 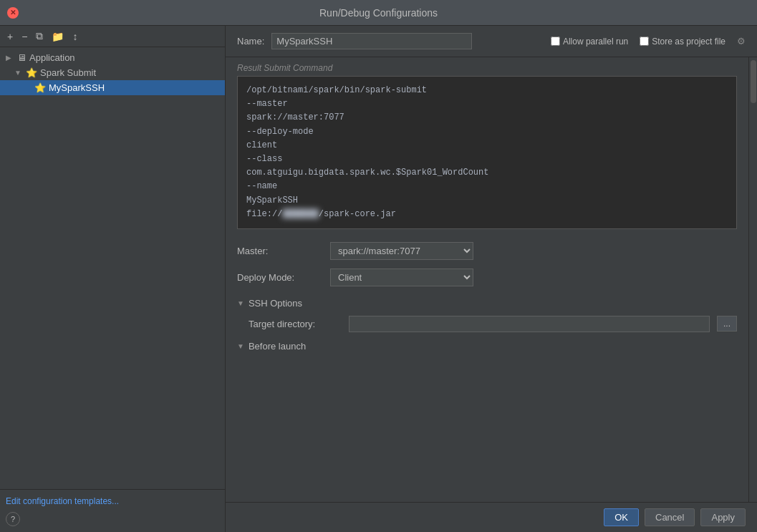 I want to click on command-line-3: spark://master:7077, so click(x=487, y=117).